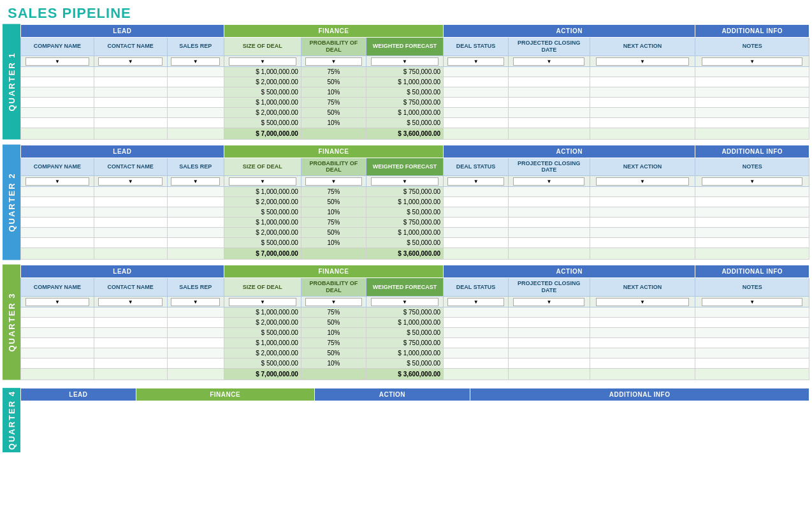 This screenshot has width=812, height=532. What do you see at coordinates (406, 420) in the screenshot?
I see `quarter4-section: QUARTER 4LEADFINANCEACTIONADDITIONAL INF…` at bounding box center [406, 420].